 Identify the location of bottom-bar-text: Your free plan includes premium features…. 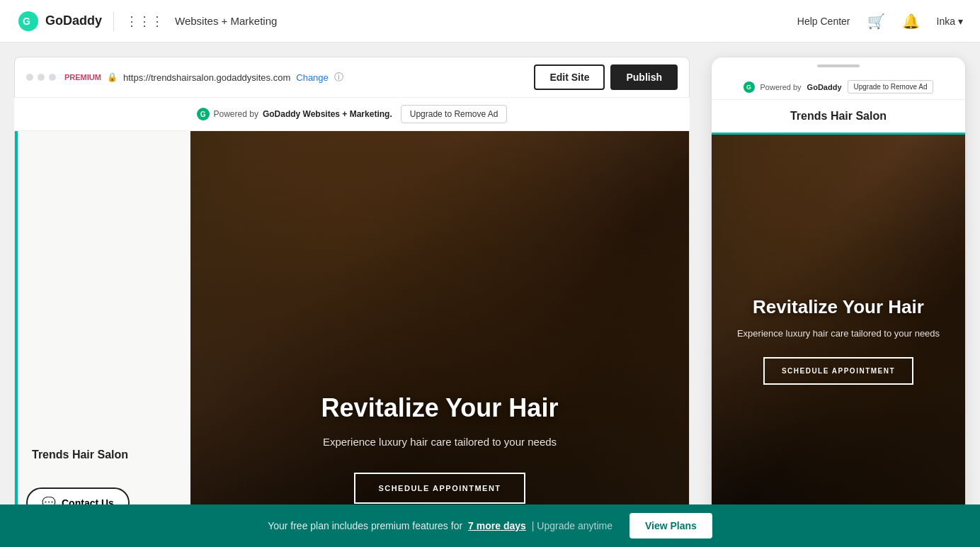
(365, 526).